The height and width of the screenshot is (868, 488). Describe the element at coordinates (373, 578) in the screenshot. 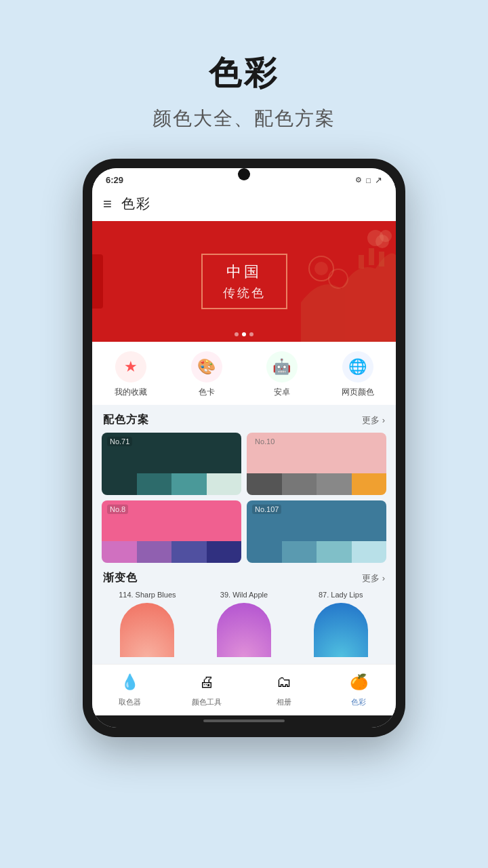

I see `gradient-more-button: 更多 ›` at that location.